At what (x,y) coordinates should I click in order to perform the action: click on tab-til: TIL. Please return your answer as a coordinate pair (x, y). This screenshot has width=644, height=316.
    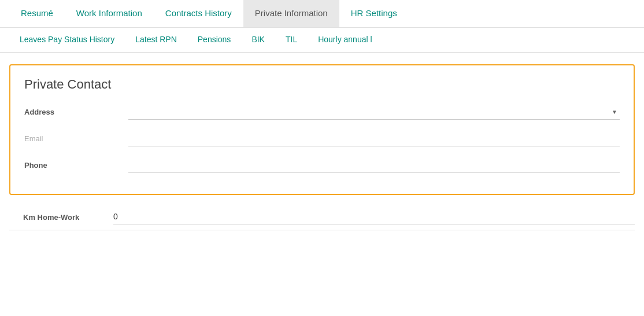
    Looking at the image, I should click on (291, 40).